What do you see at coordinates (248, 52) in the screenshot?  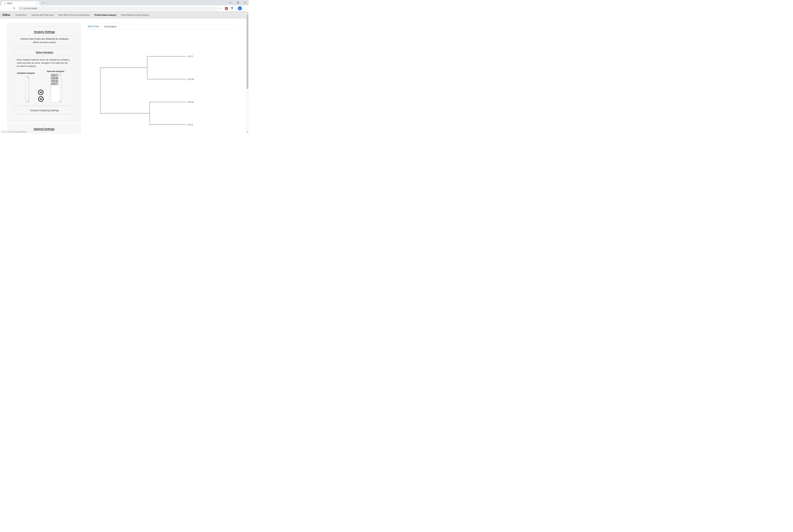 I see `scrollbar-thumb` at bounding box center [248, 52].